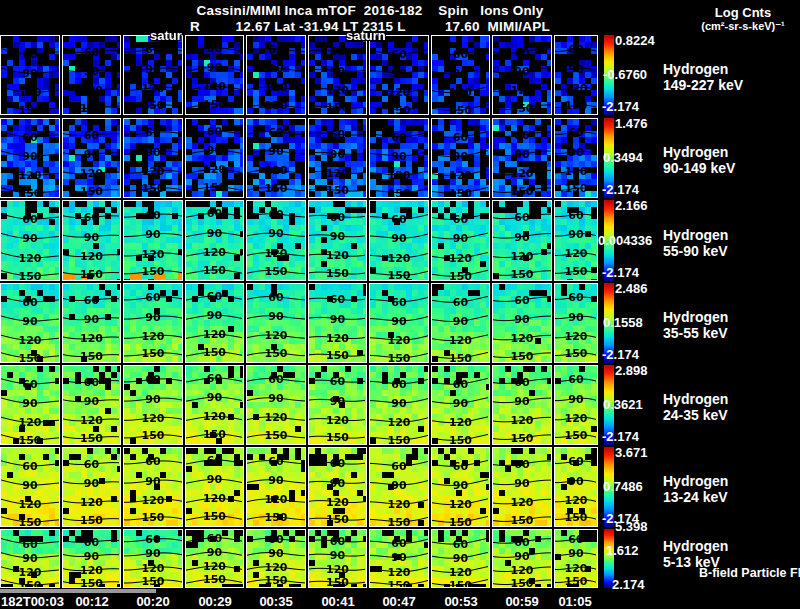 This screenshot has width=800, height=609. What do you see at coordinates (750, 573) in the screenshot?
I see `bfield-particle-flow-label: B-field Particle Flow` at bounding box center [750, 573].